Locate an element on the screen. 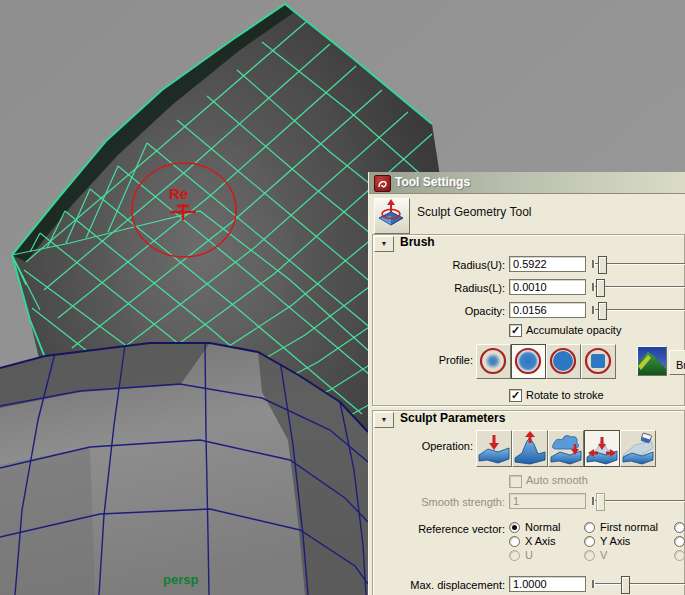 The width and height of the screenshot is (685, 595). opacity-slider-track is located at coordinates (640, 310).